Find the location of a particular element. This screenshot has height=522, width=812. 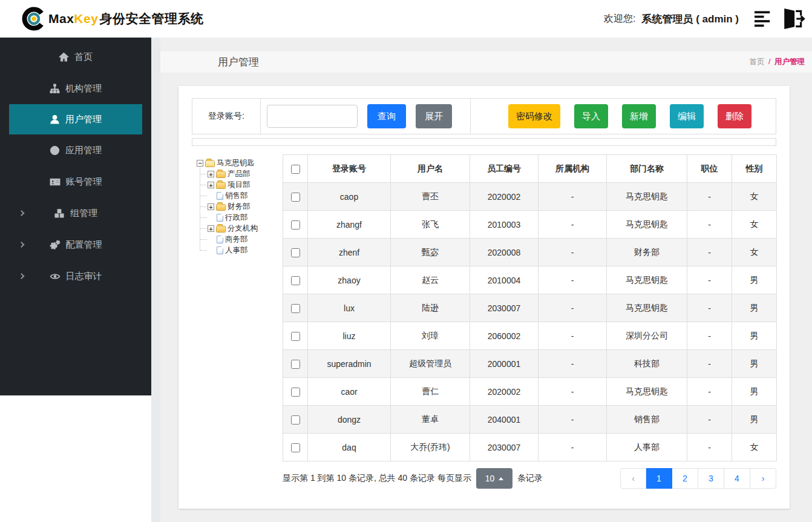

gears-icon is located at coordinates (55, 245).